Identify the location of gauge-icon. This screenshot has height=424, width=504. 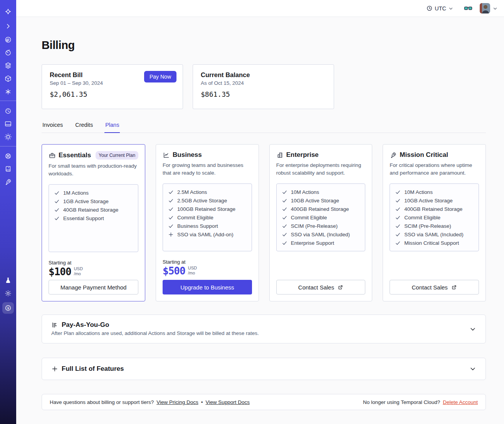
(8, 111).